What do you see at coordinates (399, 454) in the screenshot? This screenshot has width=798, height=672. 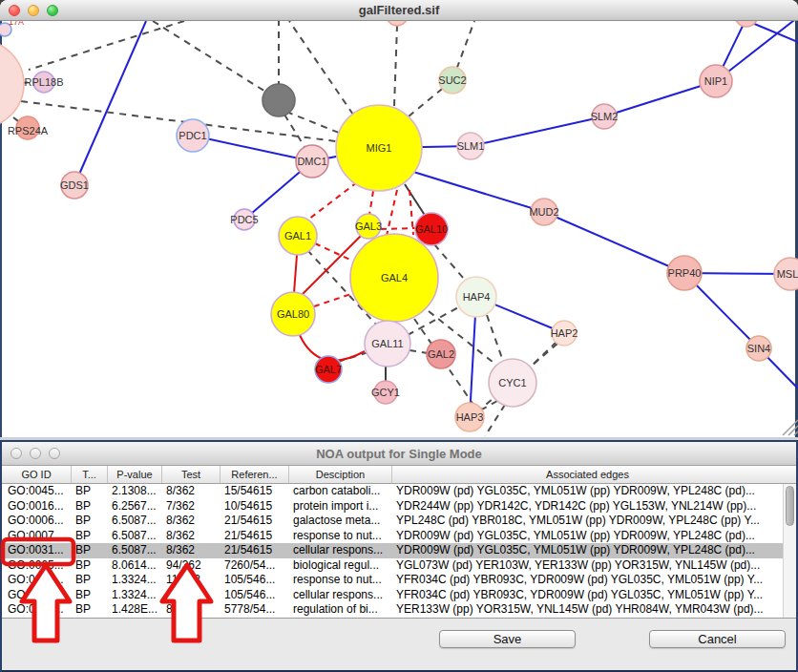 I see `window-title: NOA output for Single Mode` at bounding box center [399, 454].